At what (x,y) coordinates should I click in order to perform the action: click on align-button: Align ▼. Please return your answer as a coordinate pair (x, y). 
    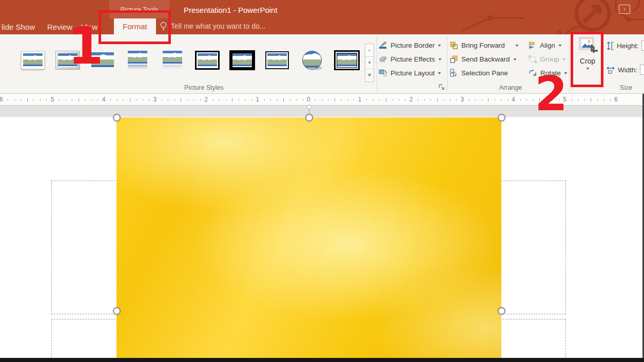
    Looking at the image, I should click on (545, 45).